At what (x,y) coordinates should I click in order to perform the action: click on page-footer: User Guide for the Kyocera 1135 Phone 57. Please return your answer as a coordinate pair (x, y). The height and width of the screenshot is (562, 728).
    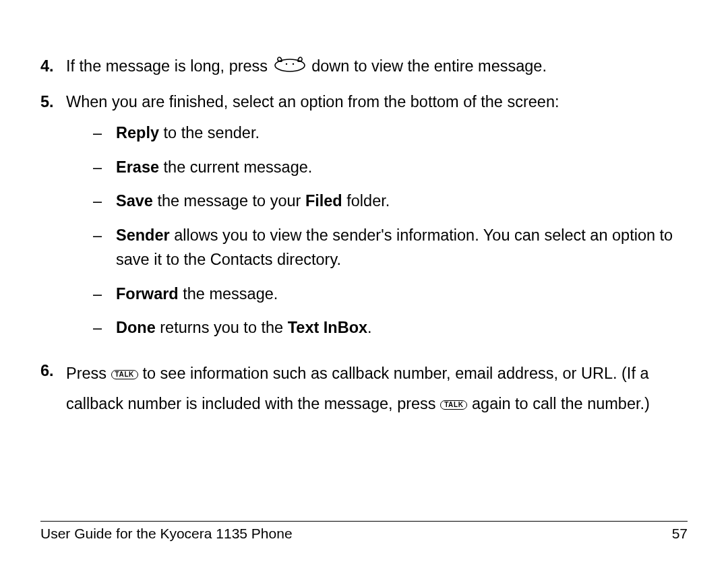
    Looking at the image, I should click on (364, 531).